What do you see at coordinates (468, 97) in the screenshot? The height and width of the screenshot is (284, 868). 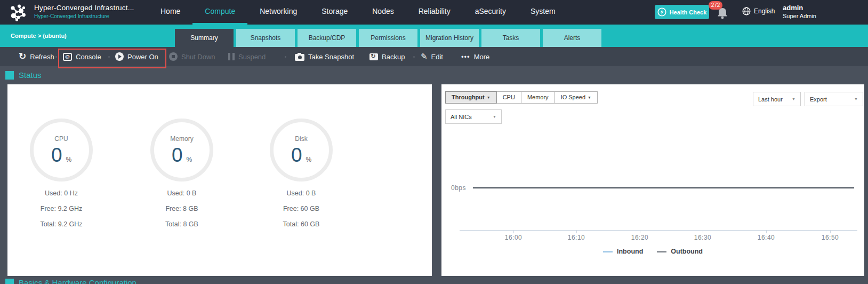 I see `metric-tab-throughput-label: Throughput` at bounding box center [468, 97].